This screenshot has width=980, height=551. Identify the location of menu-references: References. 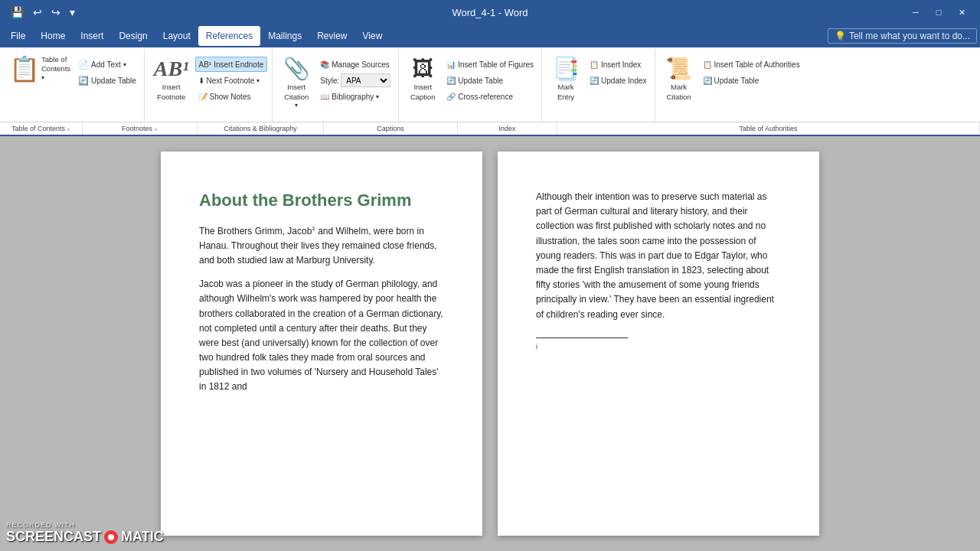
(230, 36).